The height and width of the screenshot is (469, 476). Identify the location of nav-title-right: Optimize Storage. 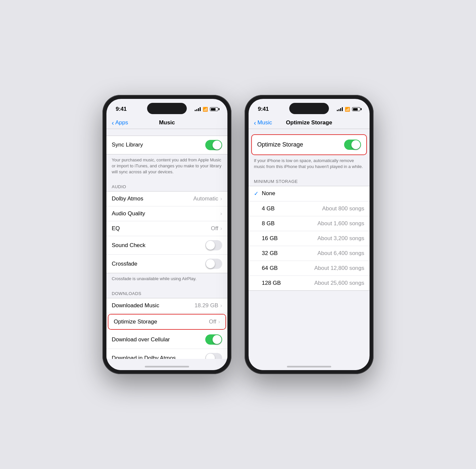
(309, 123).